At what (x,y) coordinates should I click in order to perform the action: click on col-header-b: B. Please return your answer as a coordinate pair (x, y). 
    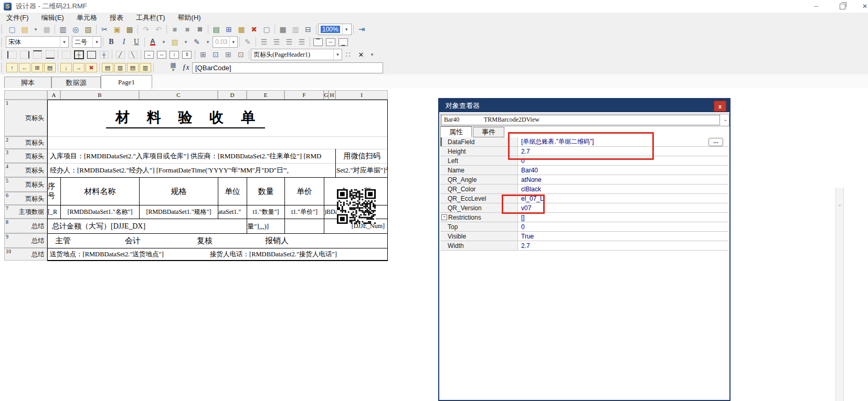
    Looking at the image, I should click on (100, 95).